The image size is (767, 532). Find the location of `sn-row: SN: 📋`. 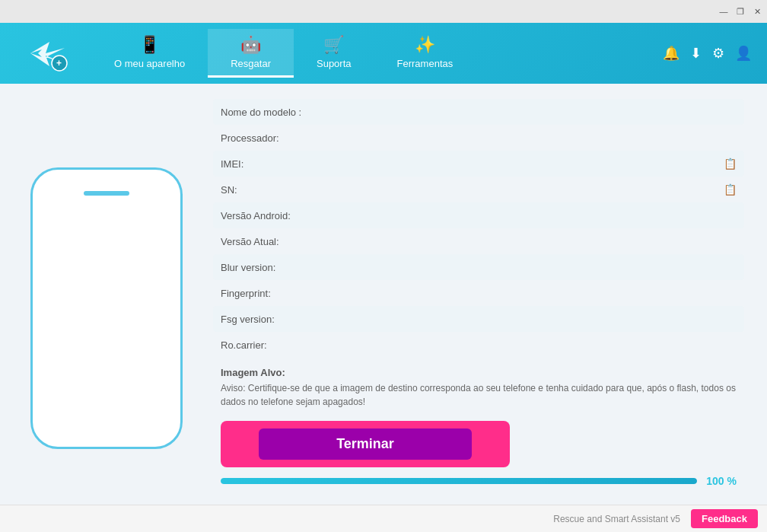

sn-row: SN: 📋 is located at coordinates (479, 190).